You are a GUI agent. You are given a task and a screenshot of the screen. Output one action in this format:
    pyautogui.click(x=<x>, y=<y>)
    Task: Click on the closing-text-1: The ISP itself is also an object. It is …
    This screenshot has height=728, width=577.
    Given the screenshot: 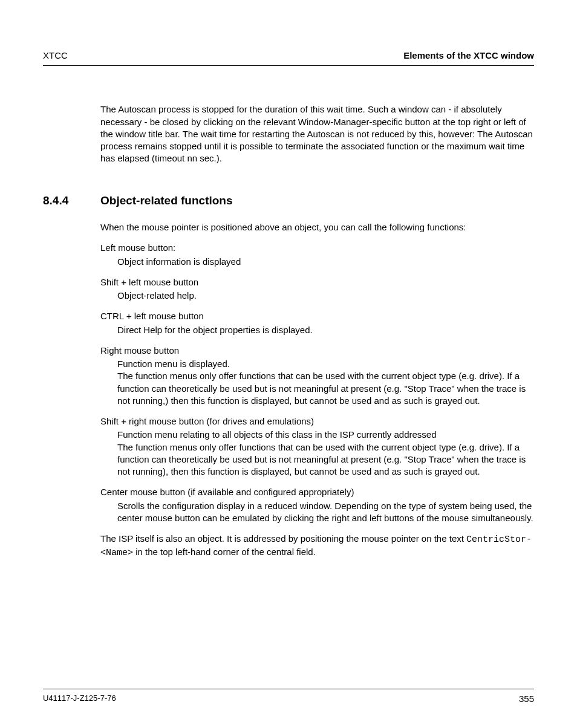 What is the action you would take?
    pyautogui.click(x=283, y=538)
    